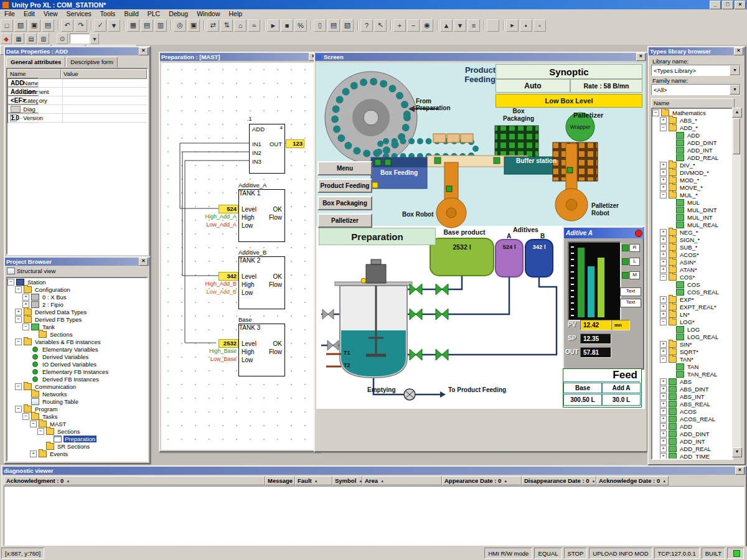  Describe the element at coordinates (533, 86) in the screenshot. I see `mode-indicator: Auto` at that location.